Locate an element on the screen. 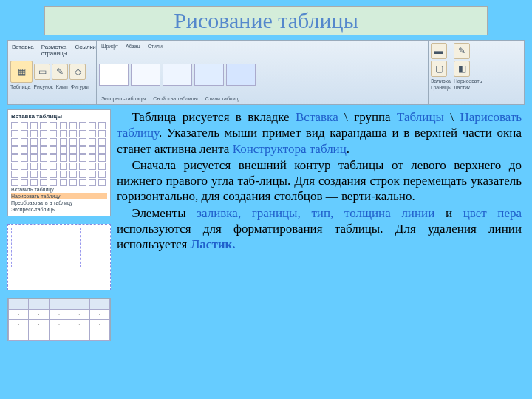 This screenshot has width=532, height=399. label-shape: Фигуры is located at coordinates (80, 87).